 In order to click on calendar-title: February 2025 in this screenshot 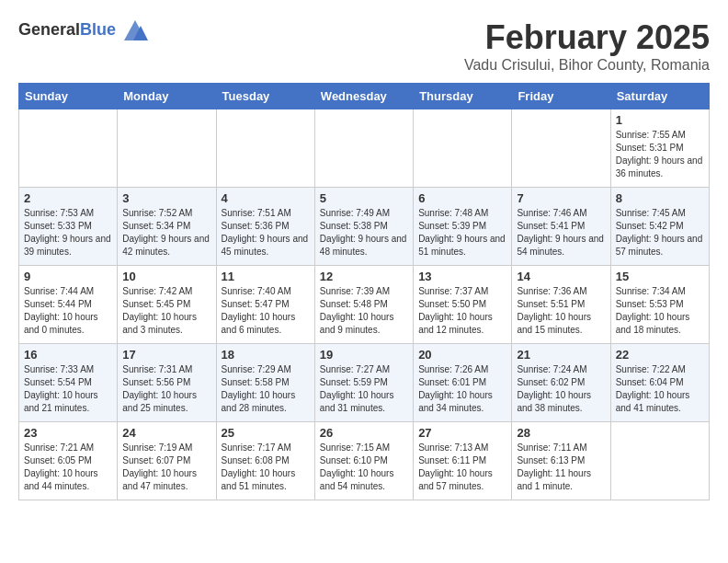, I will do `click(586, 38)`.